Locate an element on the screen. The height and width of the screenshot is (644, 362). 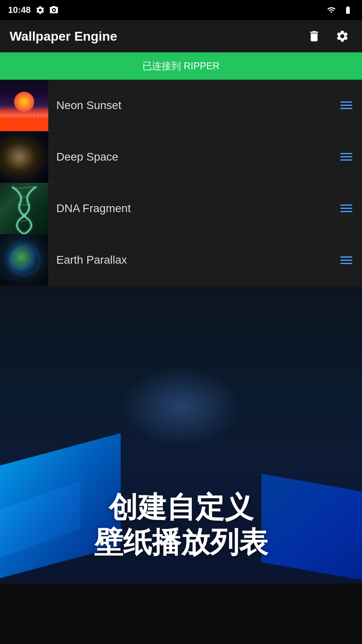
delete-icon is located at coordinates (314, 36).